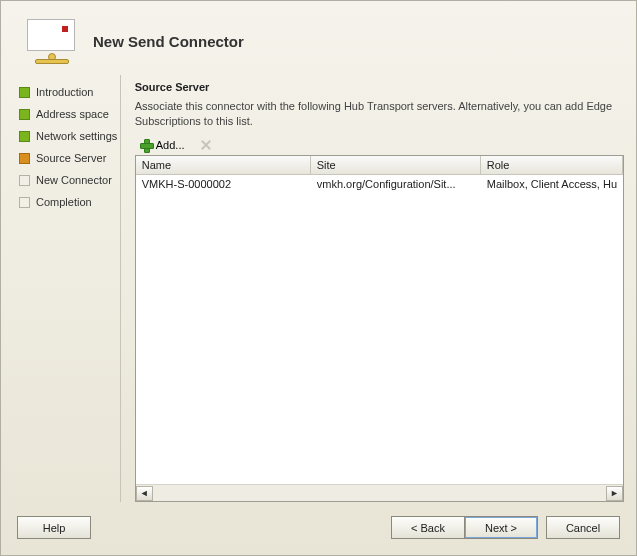 The height and width of the screenshot is (556, 637). Describe the element at coordinates (24, 158) in the screenshot. I see `current-step-icon` at that location.